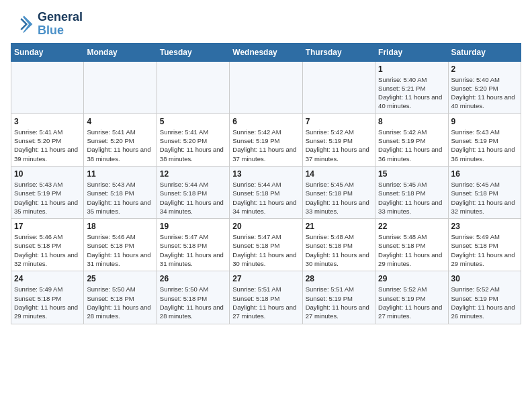  What do you see at coordinates (411, 279) in the screenshot?
I see `day-number: 29` at bounding box center [411, 279].